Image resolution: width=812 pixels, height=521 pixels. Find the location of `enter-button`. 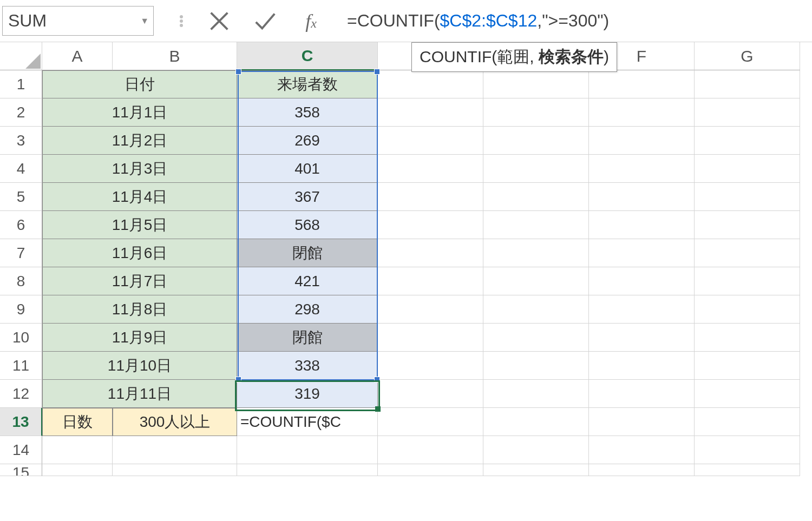

enter-button is located at coordinates (265, 21).